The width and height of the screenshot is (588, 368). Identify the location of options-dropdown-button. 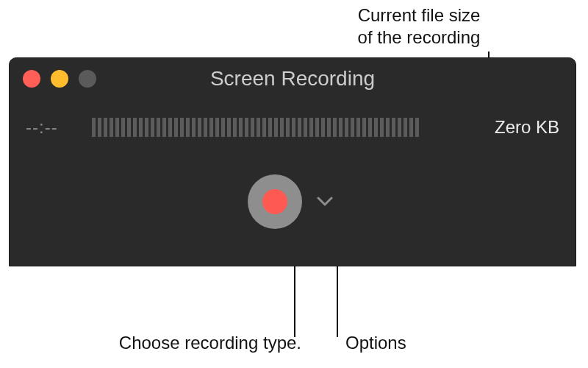
(325, 202).